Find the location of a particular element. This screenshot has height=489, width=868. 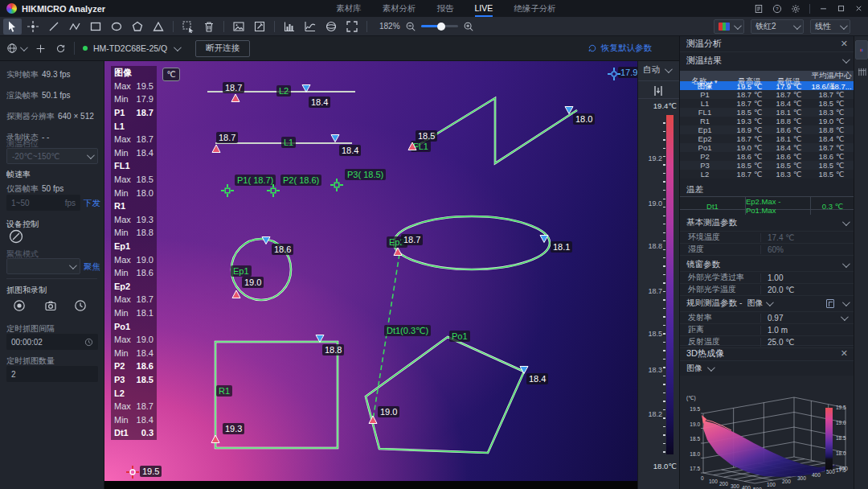

minimize-icon is located at coordinates (823, 8).